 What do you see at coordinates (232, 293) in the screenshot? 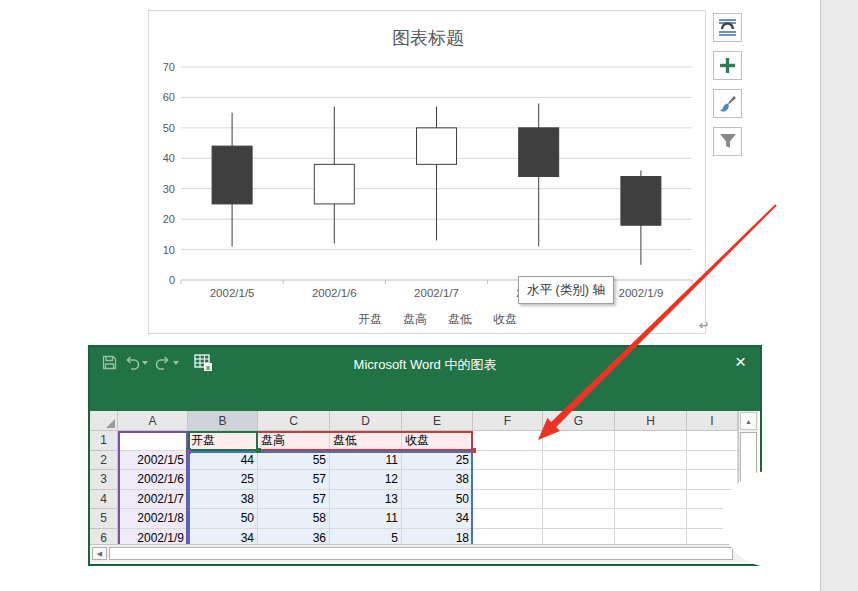
I see `x-tick-label: 2002/1/5` at bounding box center [232, 293].